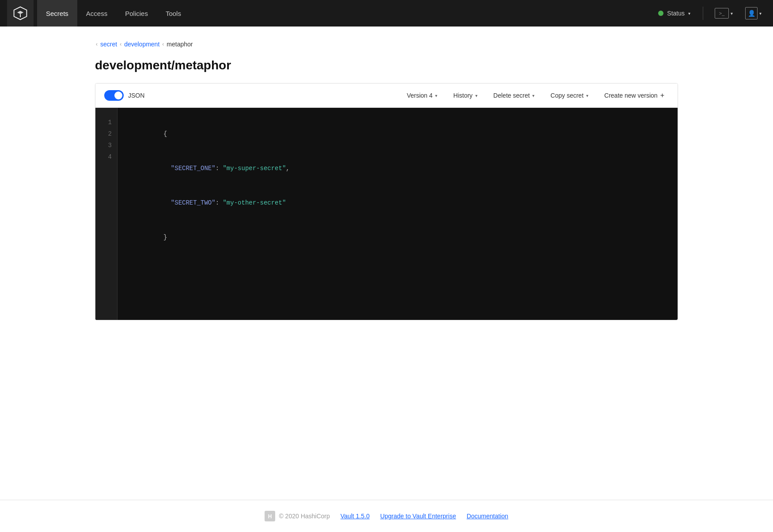 This screenshot has width=773, height=532. Describe the element at coordinates (386, 516) in the screenshot. I see `footer: H © 2020 HashiCorp Vault 1.5.0 Upgrade t…` at that location.